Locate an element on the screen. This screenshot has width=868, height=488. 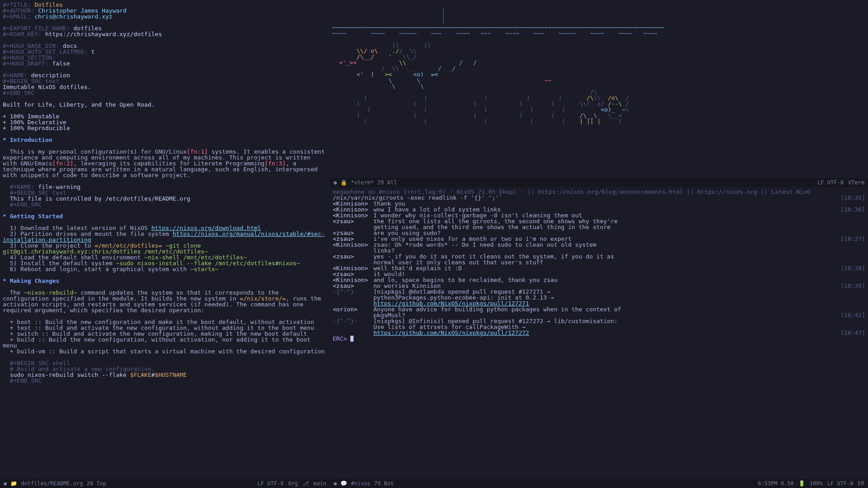
irc-message: getting used, and the third one shows th… is located at coordinates (619, 227).